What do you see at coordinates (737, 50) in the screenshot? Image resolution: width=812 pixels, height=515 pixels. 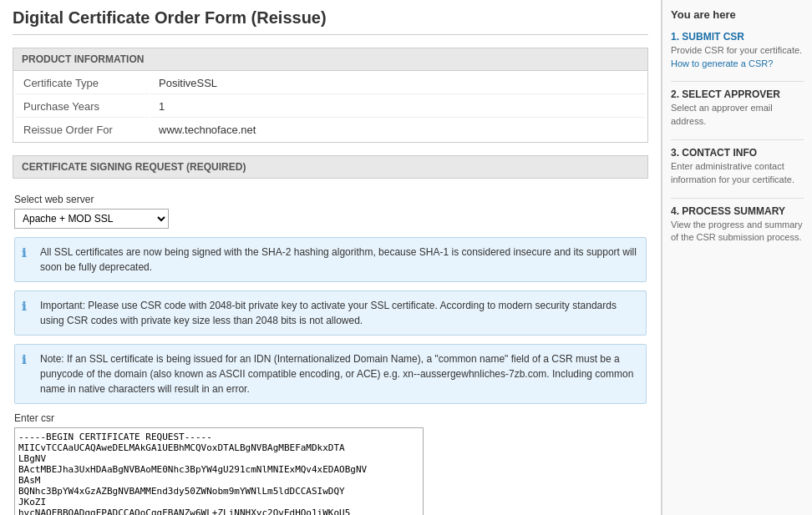 I see `sidebar-step-1: 1. SUBMIT CSR Provide CSR for your certi…` at bounding box center [737, 50].